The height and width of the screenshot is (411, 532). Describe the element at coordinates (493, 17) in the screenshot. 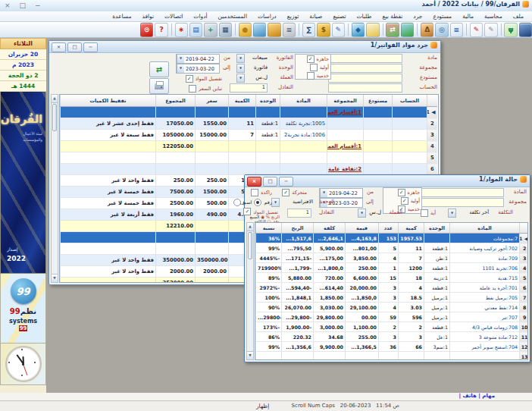

I see `menu-item-محاسبة: محاسبة` at that location.